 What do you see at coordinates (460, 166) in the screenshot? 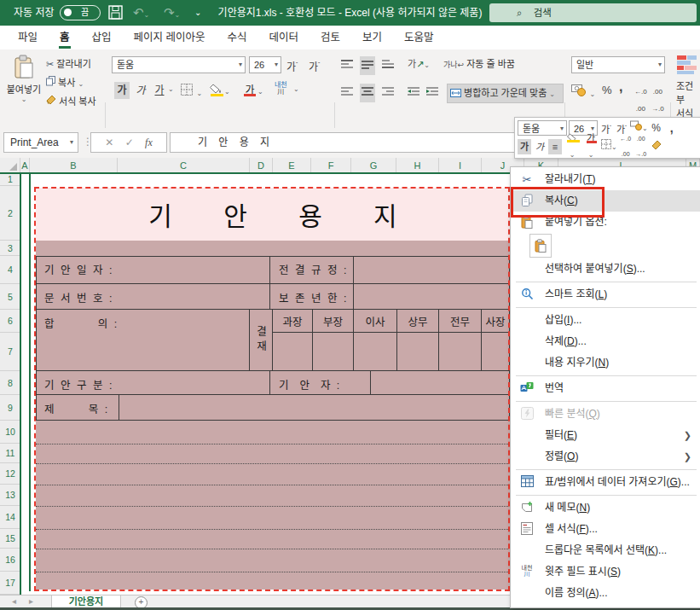
I see `column-header-I: I` at bounding box center [460, 166].